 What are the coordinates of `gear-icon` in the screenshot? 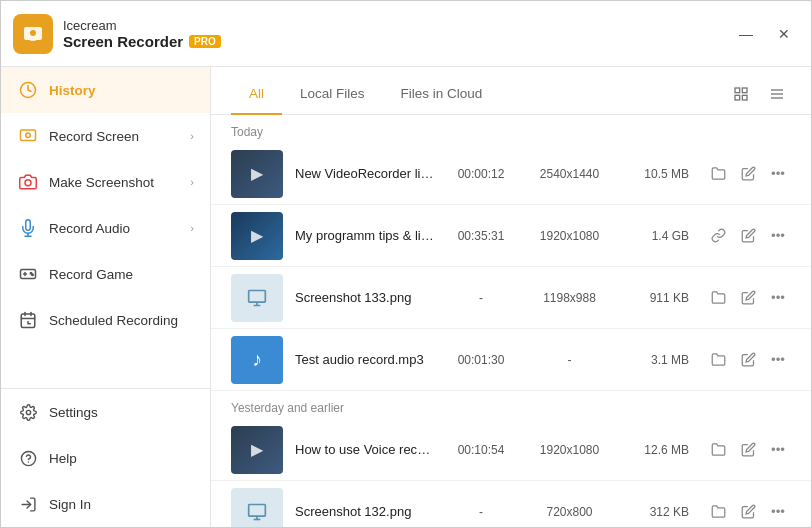 It's located at (28, 412).